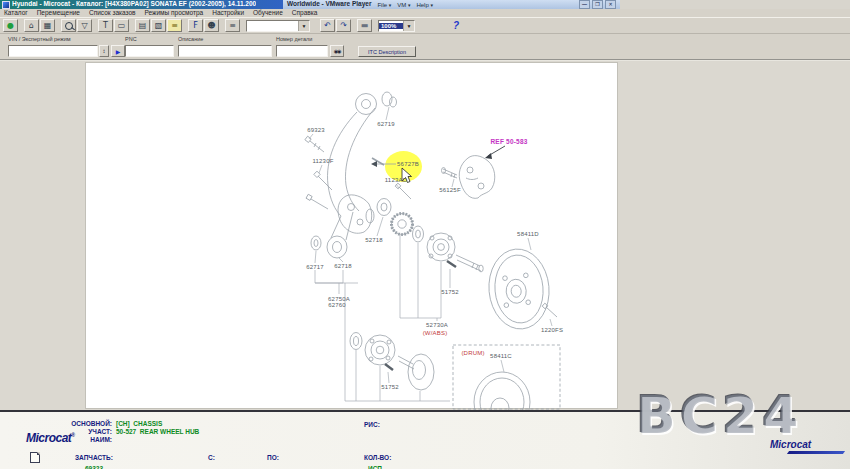 This screenshot has height=469, width=850. I want to click on footer-column-label: С:, so click(212, 458).